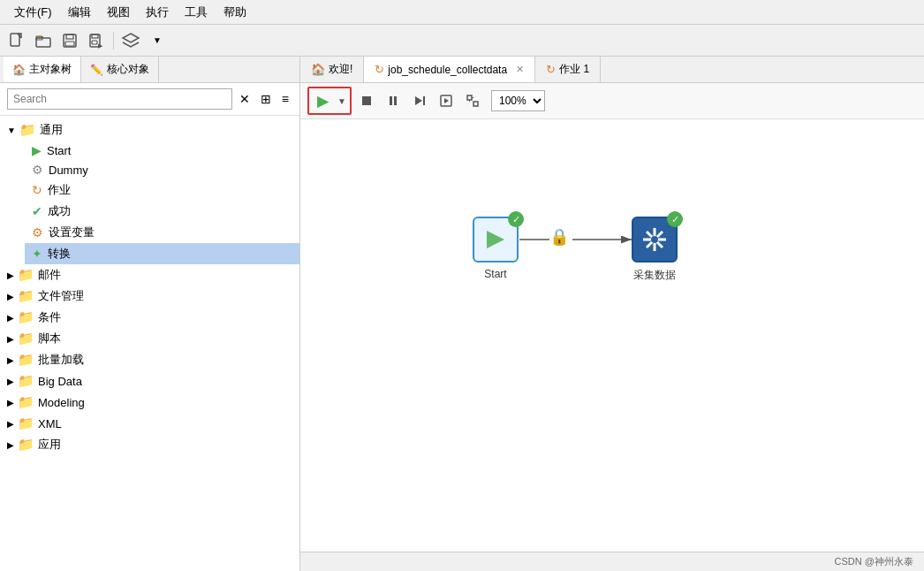 Image resolution: width=924 pixels, height=571 pixels. What do you see at coordinates (150, 402) in the screenshot?
I see `tree-group-modeling-header: ▶ 📁 Modeling` at bounding box center [150, 402].